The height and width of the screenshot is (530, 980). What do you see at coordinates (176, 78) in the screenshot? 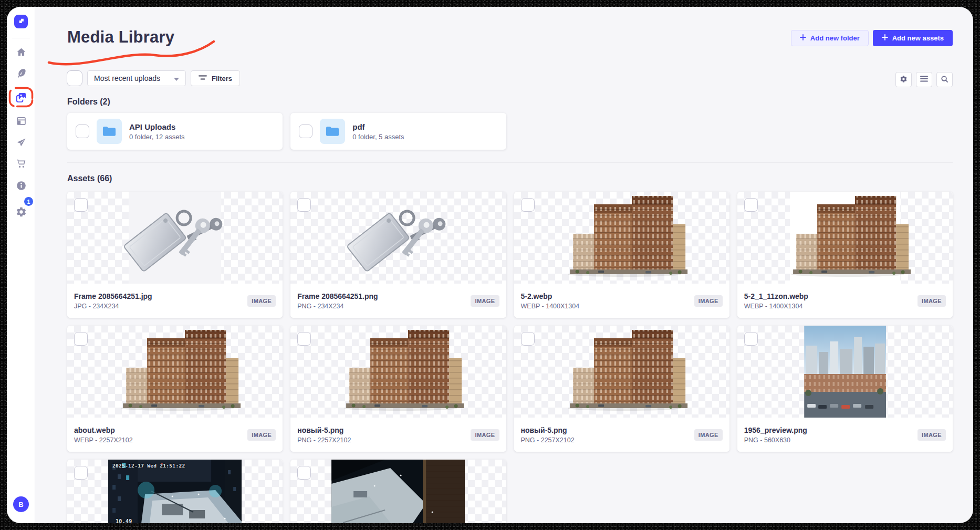
I see `caret-down-icon` at bounding box center [176, 78].